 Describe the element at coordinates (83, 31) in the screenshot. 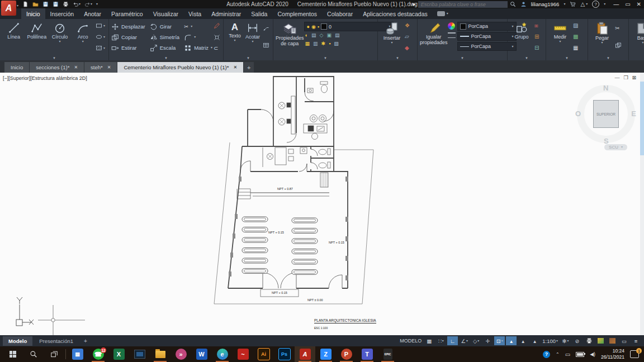

I see `arc-button: Arco▾` at that location.